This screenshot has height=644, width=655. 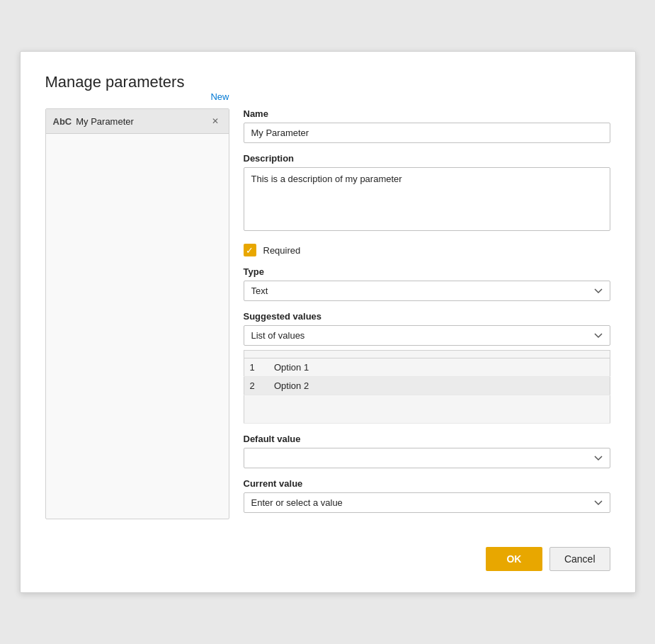 What do you see at coordinates (426, 386) in the screenshot?
I see `table-row: 2 Option 2` at bounding box center [426, 386].